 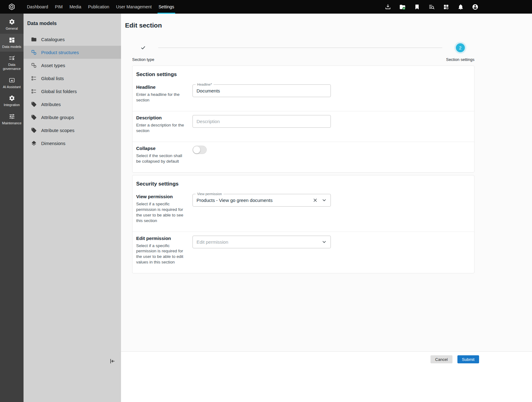 What do you see at coordinates (458, 7) in the screenshot?
I see `topbar-actions` at bounding box center [458, 7].